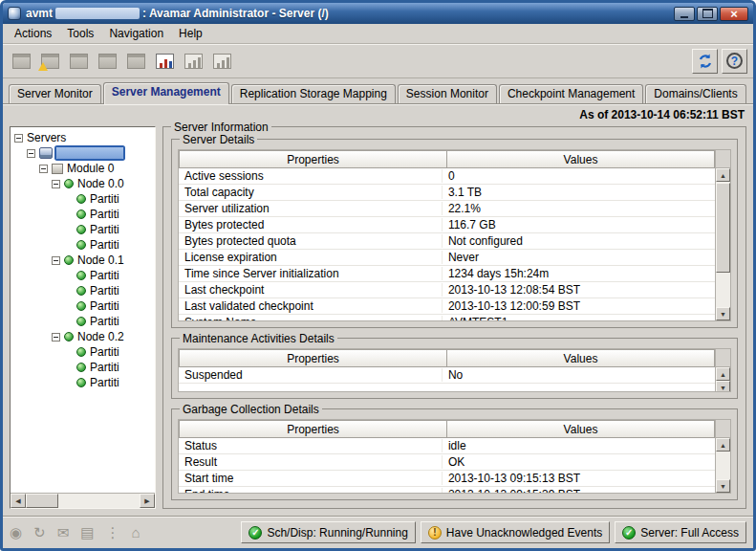 This screenshot has width=756, height=551. Describe the element at coordinates (447, 226) in the screenshot. I see `table-row: Bytes protected 116.7 GB` at that location.